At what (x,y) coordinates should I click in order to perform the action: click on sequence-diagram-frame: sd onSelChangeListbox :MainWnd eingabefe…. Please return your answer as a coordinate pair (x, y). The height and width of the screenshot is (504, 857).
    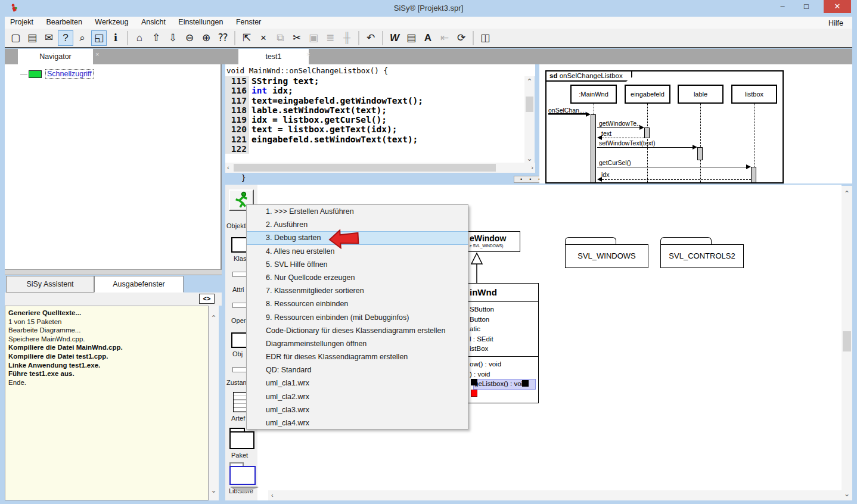
    Looking at the image, I should click on (665, 127).